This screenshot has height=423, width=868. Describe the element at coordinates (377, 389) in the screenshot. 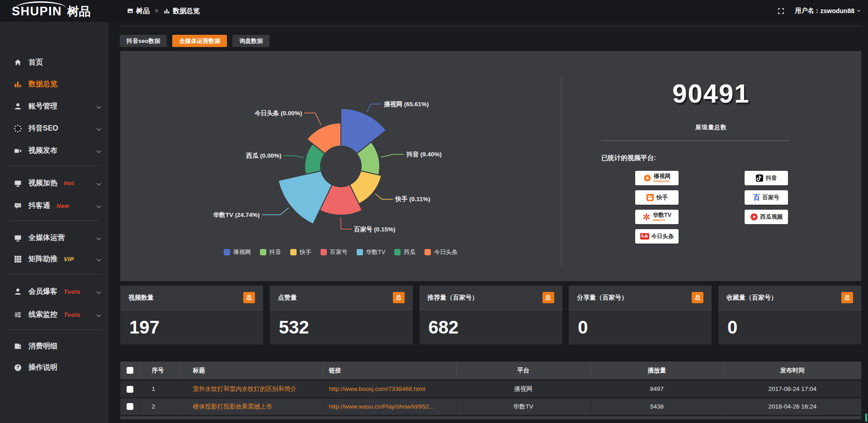

I see `video-url-link: http://www.boosj.com/7338468.html` at that location.